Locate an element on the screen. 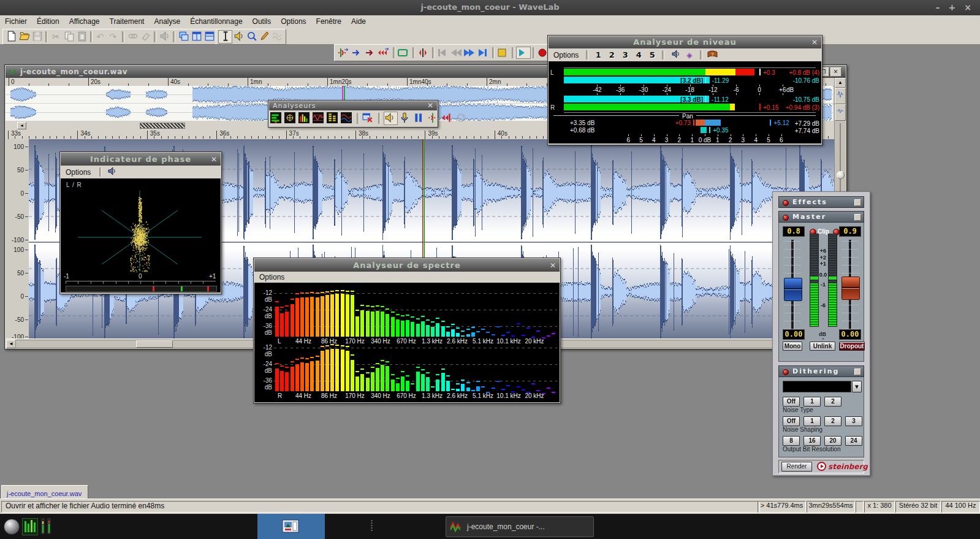 The height and width of the screenshot is (539, 980). cascade-windows-icon is located at coordinates (184, 37).